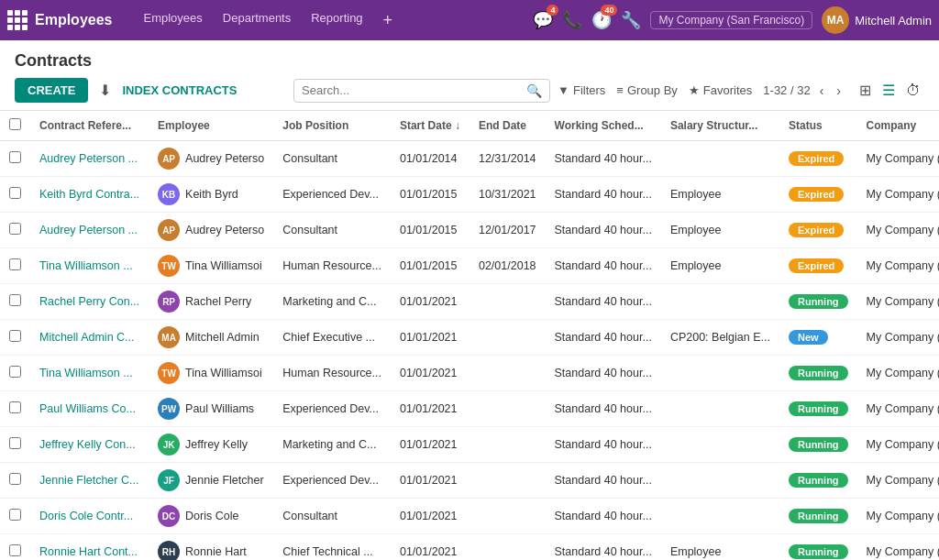  What do you see at coordinates (822, 91) in the screenshot?
I see `prev-page-button: ‹` at bounding box center [822, 91].